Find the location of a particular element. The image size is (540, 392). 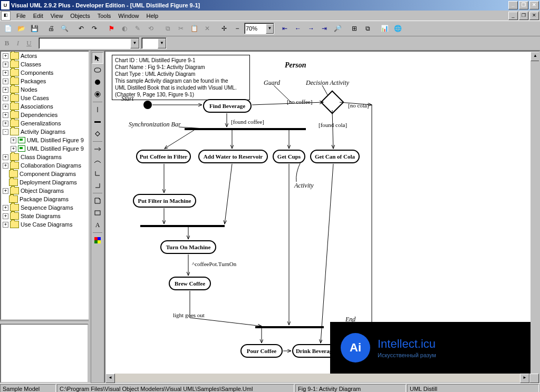

tree-item: +State Diagrams is located at coordinates (45, 216).